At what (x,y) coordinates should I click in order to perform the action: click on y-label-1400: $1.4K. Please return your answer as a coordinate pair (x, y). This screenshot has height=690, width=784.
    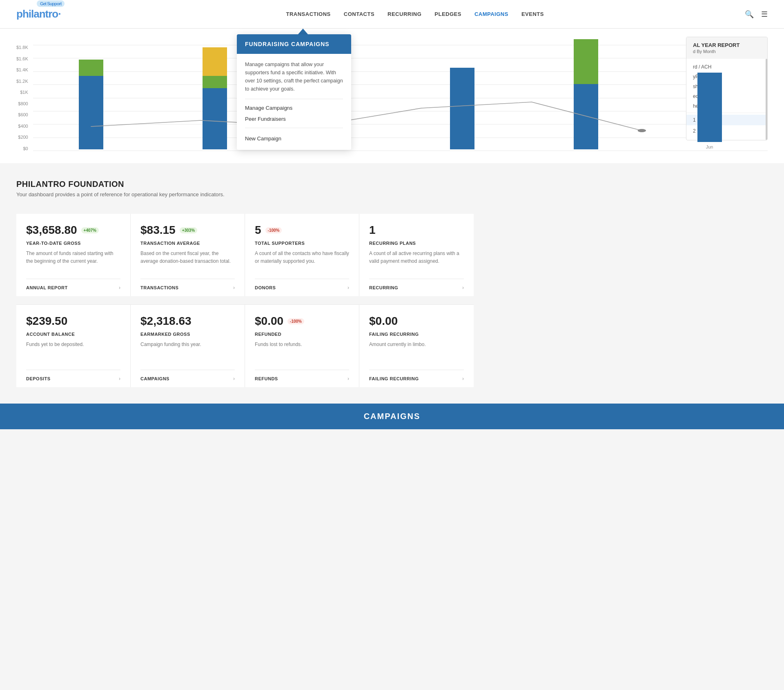
    Looking at the image, I should click on (22, 70).